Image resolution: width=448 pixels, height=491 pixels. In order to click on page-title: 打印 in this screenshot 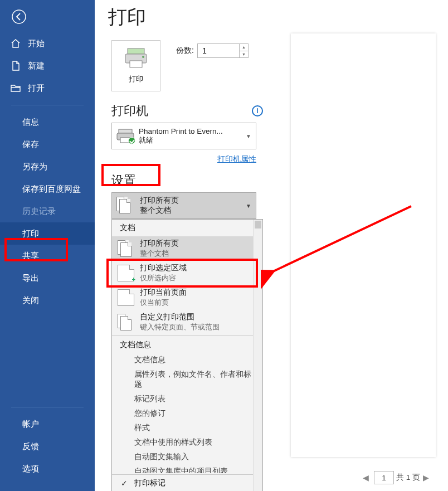, I will do `click(188, 17)`.